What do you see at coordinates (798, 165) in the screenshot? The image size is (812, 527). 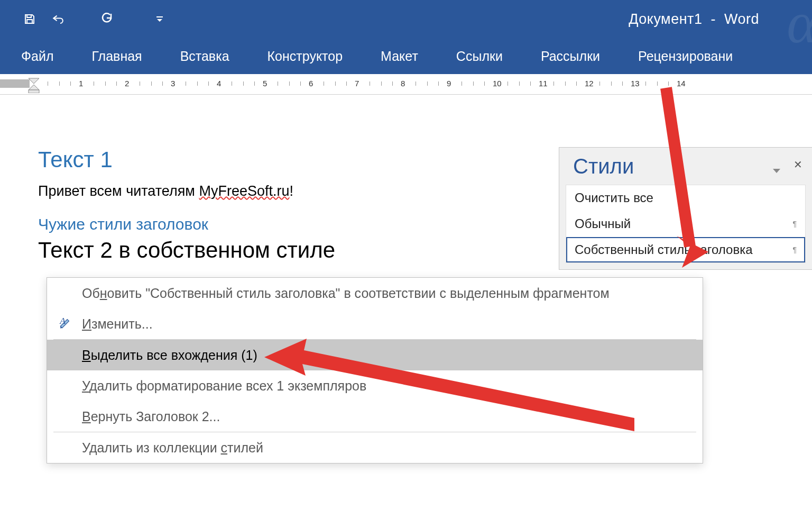 I see `close-icon: ✕` at bounding box center [798, 165].